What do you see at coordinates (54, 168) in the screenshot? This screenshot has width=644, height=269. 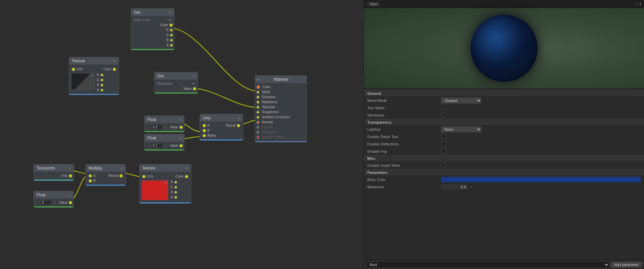 I see `node-header: Texcoords ✕` at bounding box center [54, 168].